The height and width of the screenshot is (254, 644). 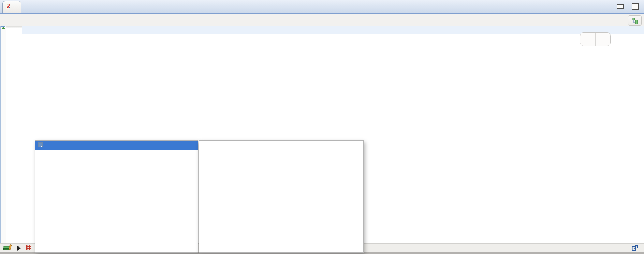 What do you see at coordinates (635, 6) in the screenshot?
I see `maximize-button` at bounding box center [635, 6].